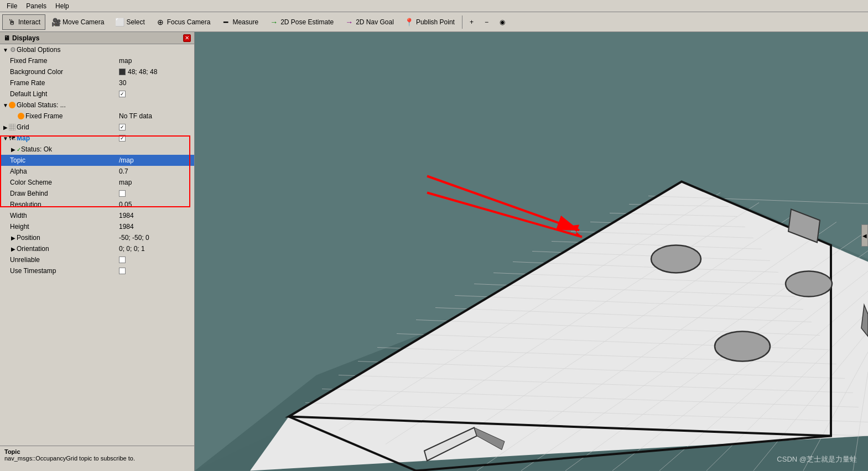  I want to click on publish-point-button: 📍 Publish Point, so click(430, 22).